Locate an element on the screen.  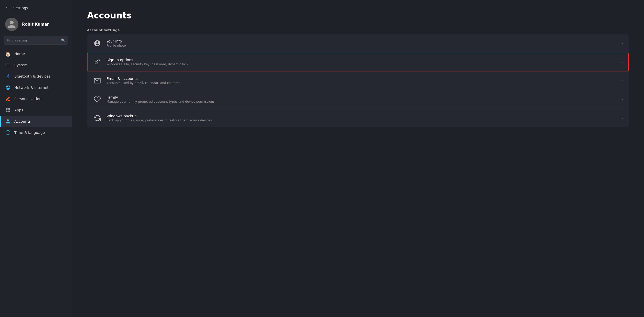
email-desc: Accounts used by email, calendar, and co… is located at coordinates (362, 83).